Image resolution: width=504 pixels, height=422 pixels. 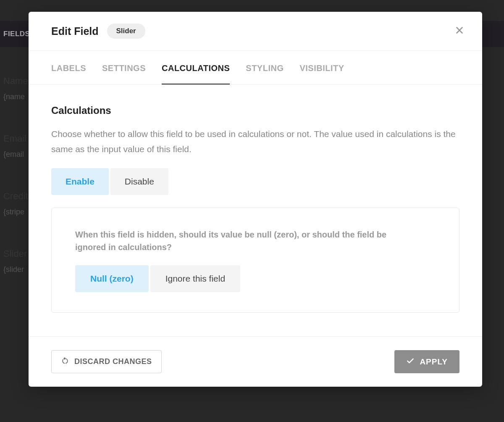 What do you see at coordinates (110, 182) in the screenshot?
I see `enable-disable-toggle: Enable Disable` at bounding box center [110, 182].